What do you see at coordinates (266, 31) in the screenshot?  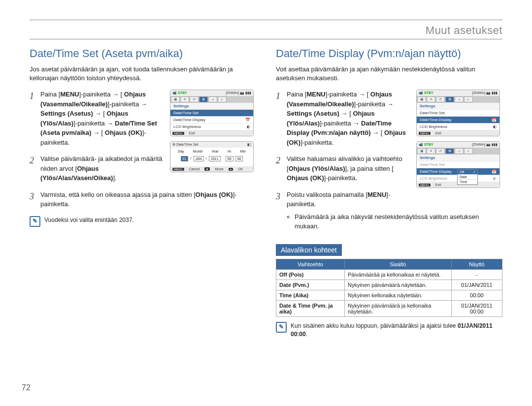 I see `page-header: Muut asetukset` at bounding box center [266, 31].